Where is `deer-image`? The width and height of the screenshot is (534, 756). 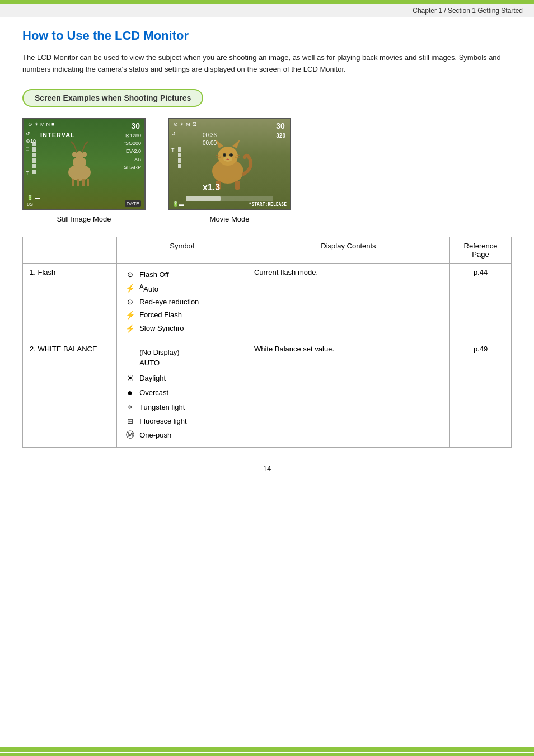
deer-image is located at coordinates (79, 162).